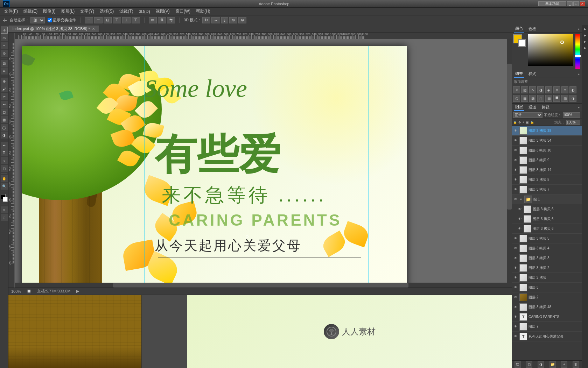  I want to click on align-middle-btn: ⊥, so click(126, 20).